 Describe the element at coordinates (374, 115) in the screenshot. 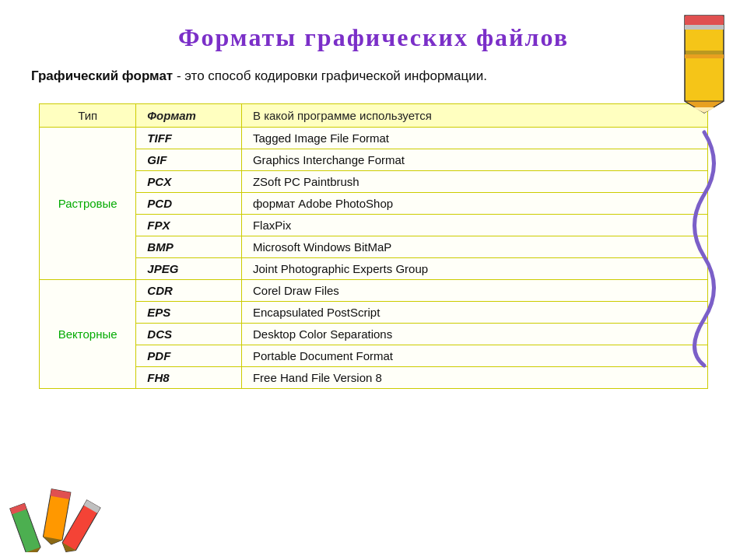

I see `table-header-row: Тип Формат В какой программе используетс…` at that location.